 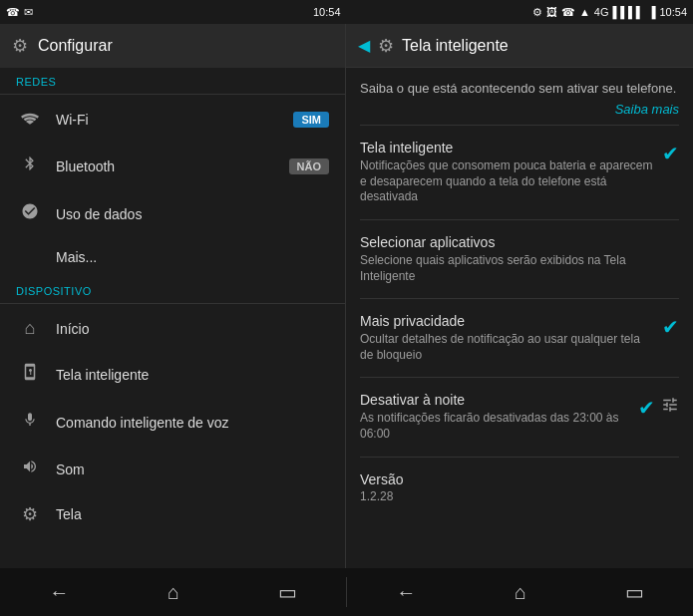 What do you see at coordinates (327, 12) in the screenshot?
I see `left-status-time: 10:54` at bounding box center [327, 12].